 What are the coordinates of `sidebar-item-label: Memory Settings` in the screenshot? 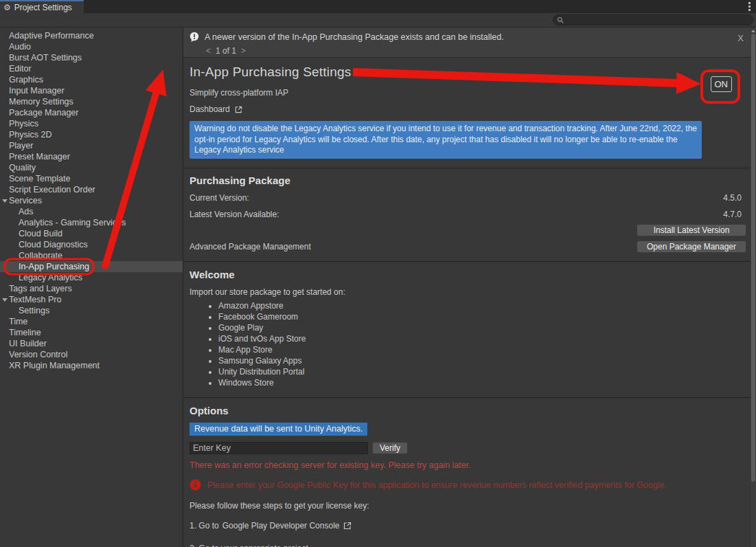 It's located at (41, 102).